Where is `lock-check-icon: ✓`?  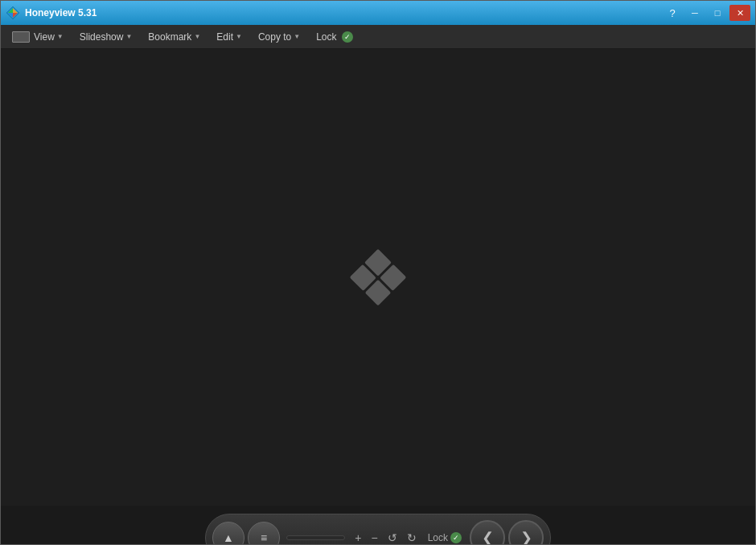
lock-check-icon: ✓ is located at coordinates (347, 37).